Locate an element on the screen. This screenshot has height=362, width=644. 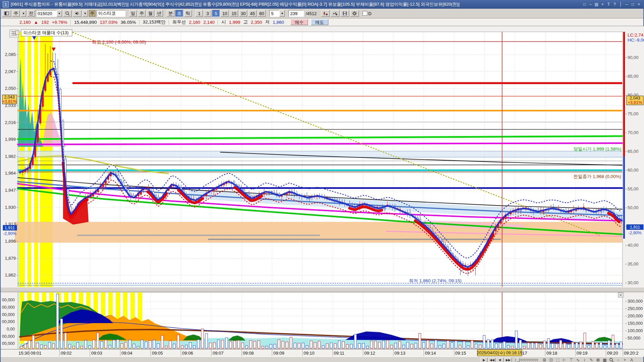
zoom-in-icon: + is located at coordinates (625, 360).